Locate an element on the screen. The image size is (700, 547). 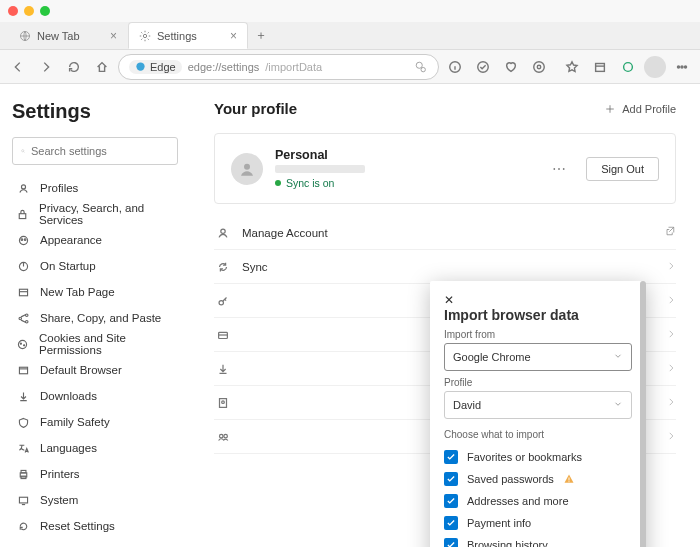
home-button is located at coordinates (102, 67).